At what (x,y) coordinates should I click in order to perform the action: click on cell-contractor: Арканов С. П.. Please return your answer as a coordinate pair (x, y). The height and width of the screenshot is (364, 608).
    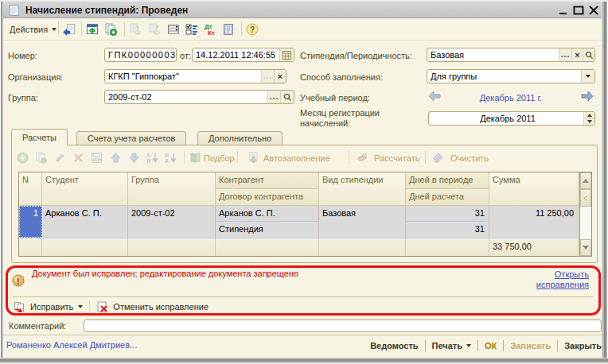
    Looking at the image, I should click on (267, 214).